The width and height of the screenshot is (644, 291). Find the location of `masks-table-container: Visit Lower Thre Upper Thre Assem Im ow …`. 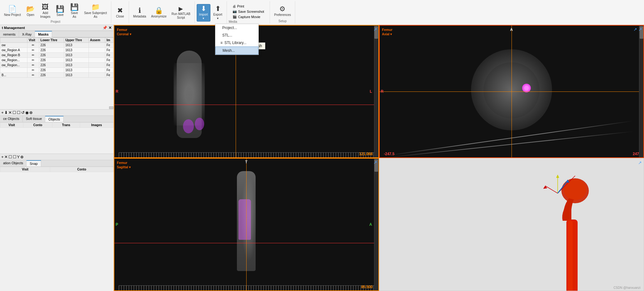

masks-table-container: Visit Lower Thre Upper Thre Assem Im ow … is located at coordinates (57, 72).